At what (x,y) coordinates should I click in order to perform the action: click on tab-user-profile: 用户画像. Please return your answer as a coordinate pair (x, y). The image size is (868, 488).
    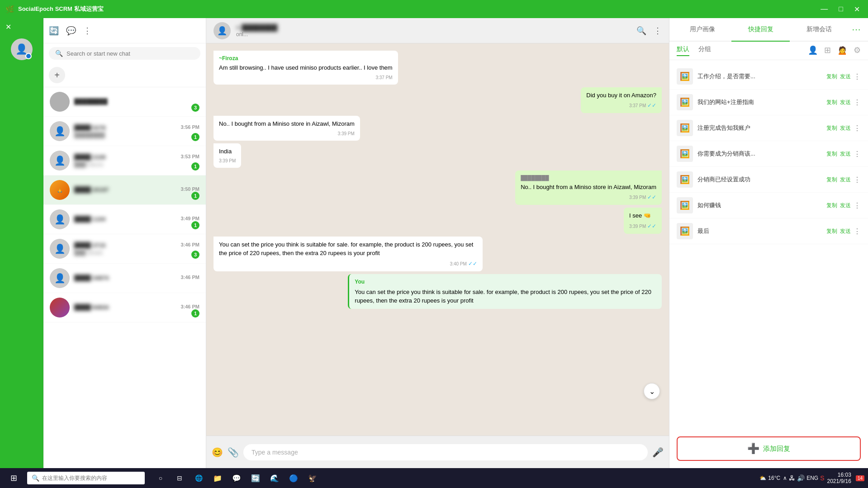
    Looking at the image, I should click on (702, 29).